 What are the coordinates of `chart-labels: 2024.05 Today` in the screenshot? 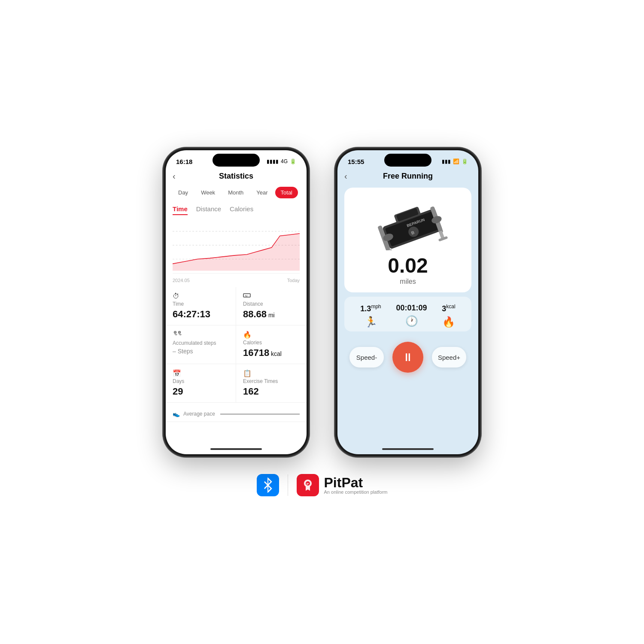 It's located at (236, 280).